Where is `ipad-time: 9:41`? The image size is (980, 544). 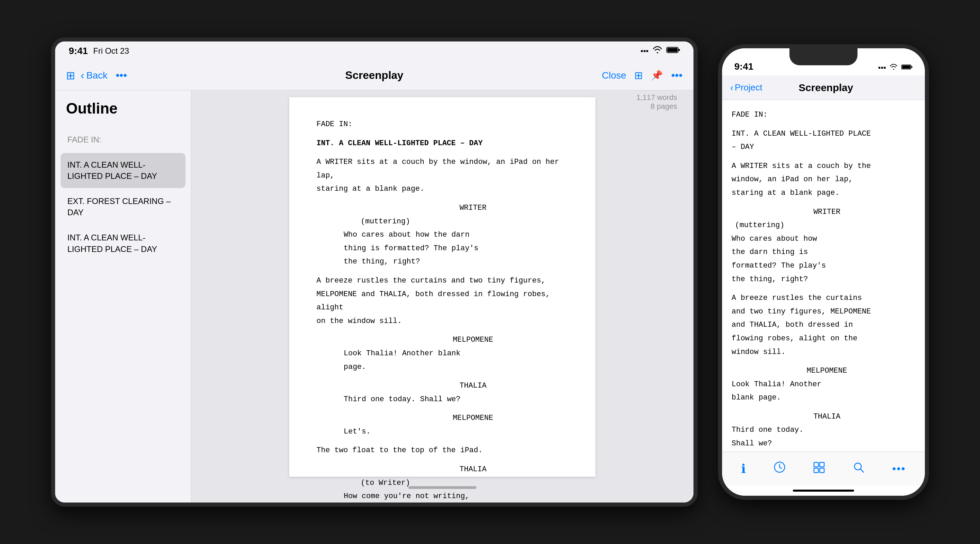 ipad-time: 9:41 is located at coordinates (78, 51).